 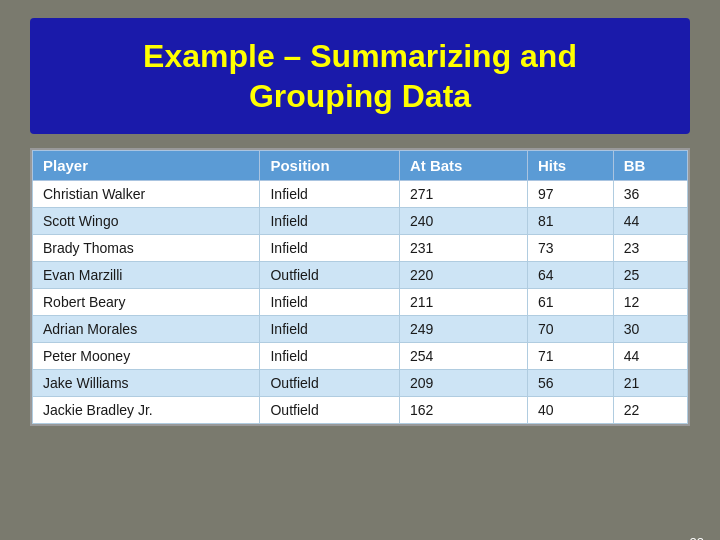 What do you see at coordinates (146, 330) in the screenshot?
I see `cell-player: Adrian Morales` at bounding box center [146, 330].